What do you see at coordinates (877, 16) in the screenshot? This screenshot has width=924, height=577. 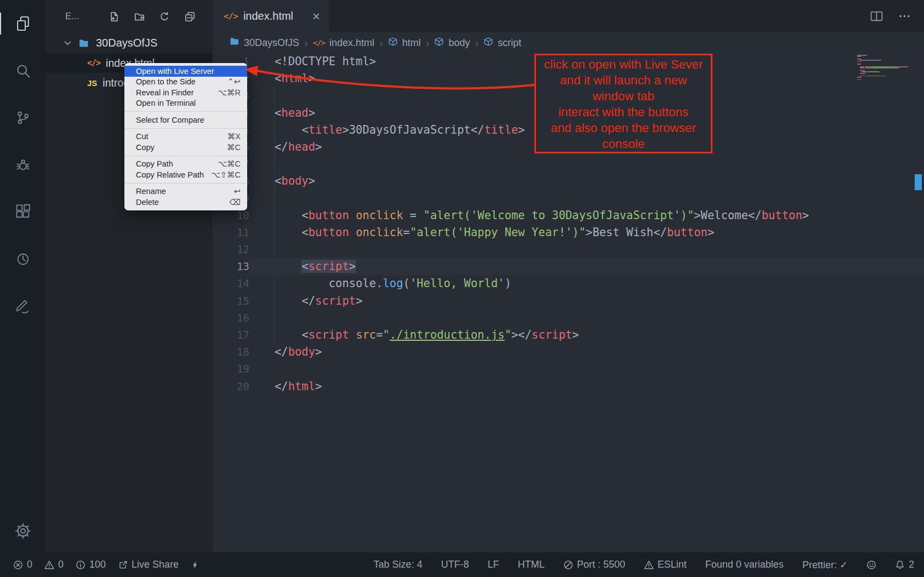 I see `split-editor-icon` at bounding box center [877, 16].